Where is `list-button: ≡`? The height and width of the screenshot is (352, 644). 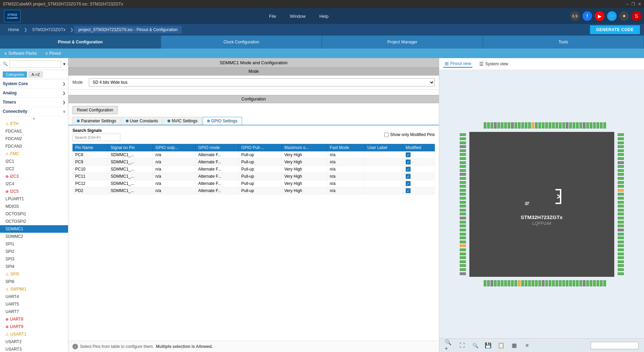
list-button: ≡ is located at coordinates (527, 346).